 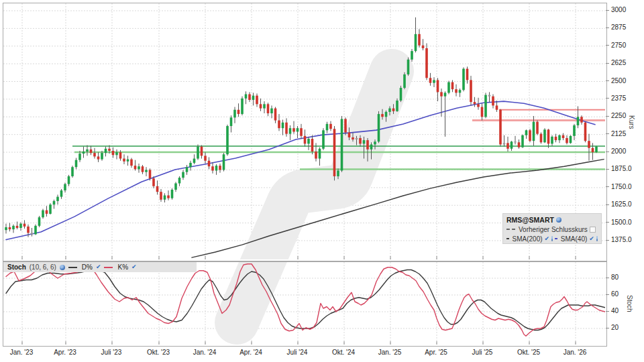 What do you see at coordinates (100, 267) in the screenshot?
I see `stoch-header: Stoch (10, 6, 6) D% ✔ K% ✔` at bounding box center [100, 267].